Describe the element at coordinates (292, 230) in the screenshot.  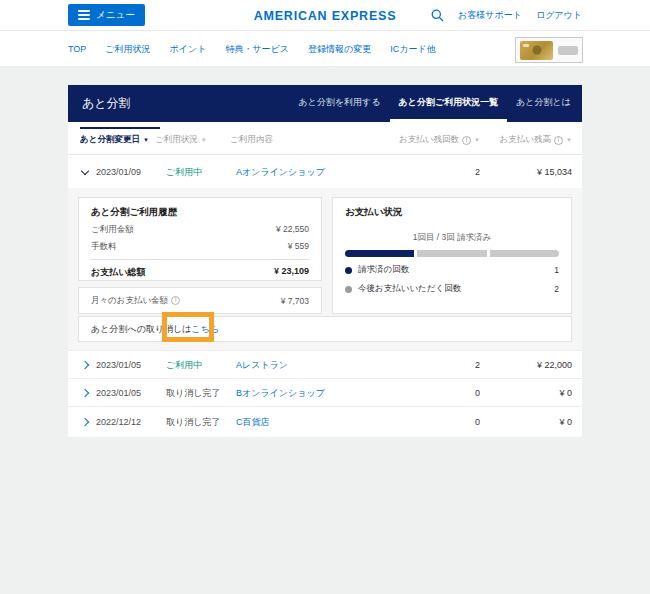
I see `usage-amount-value: ¥ 22,550` at that location.